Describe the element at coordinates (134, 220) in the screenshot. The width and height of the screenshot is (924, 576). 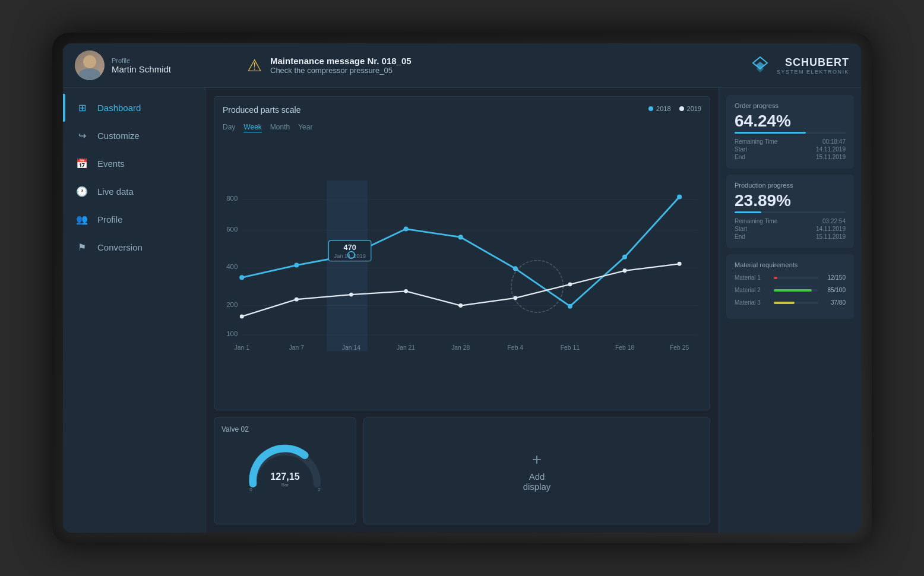
I see `sidebar-item-profile: 👥 Profile` at that location.